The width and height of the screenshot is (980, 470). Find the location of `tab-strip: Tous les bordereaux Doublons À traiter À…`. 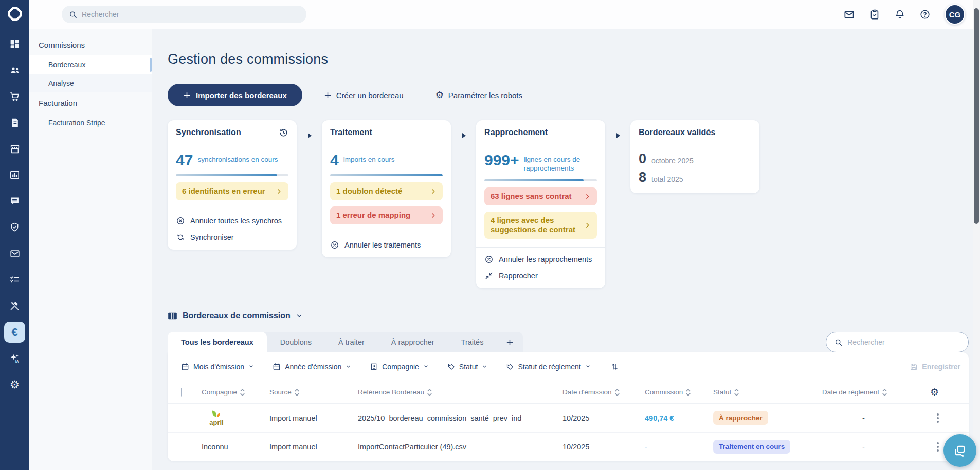

tab-strip: Tous les bordereaux Doublons À traiter À… is located at coordinates (346, 342).